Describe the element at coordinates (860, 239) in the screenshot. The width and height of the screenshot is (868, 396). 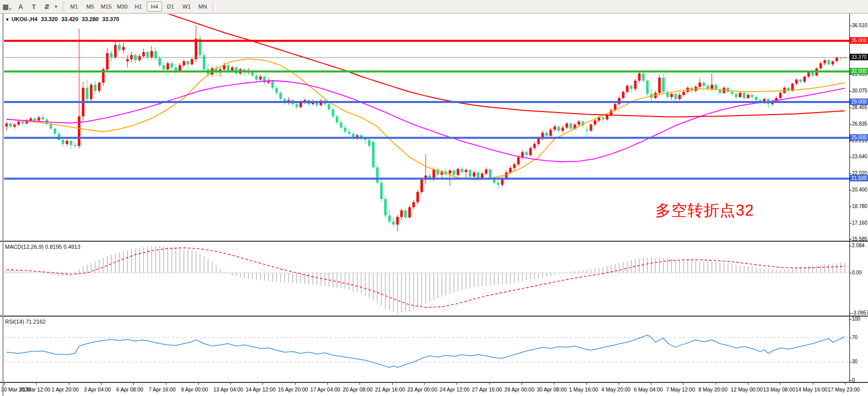
I see `price-tick-label: 15.585` at that location.